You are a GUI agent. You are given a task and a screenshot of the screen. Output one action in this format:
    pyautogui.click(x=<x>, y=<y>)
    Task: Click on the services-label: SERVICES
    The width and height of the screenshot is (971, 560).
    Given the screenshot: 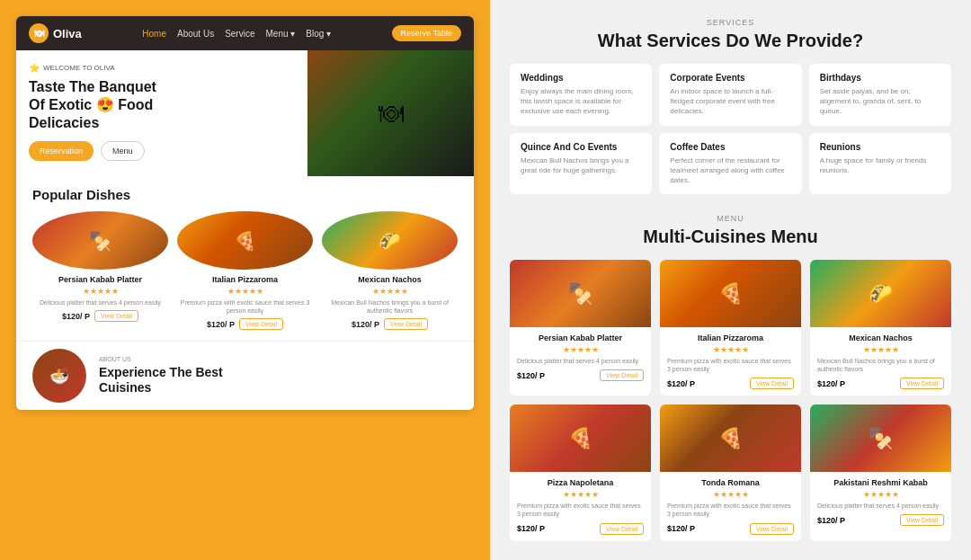 What is the action you would take?
    pyautogui.click(x=730, y=22)
    